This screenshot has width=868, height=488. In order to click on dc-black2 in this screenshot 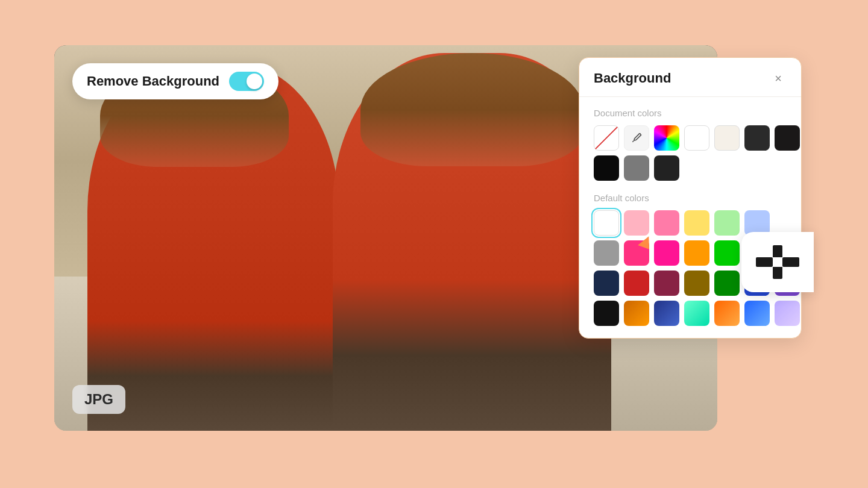, I will do `click(606, 313)`.